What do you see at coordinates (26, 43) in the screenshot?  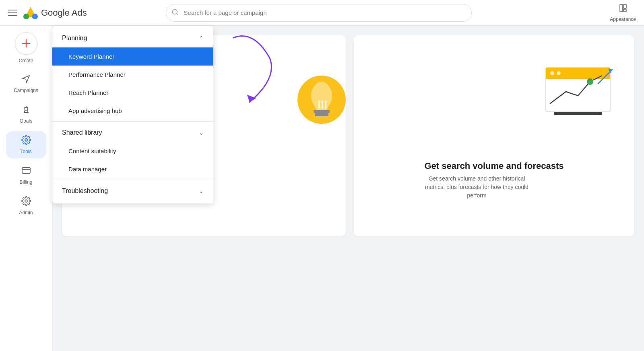 I see `create-button` at bounding box center [26, 43].